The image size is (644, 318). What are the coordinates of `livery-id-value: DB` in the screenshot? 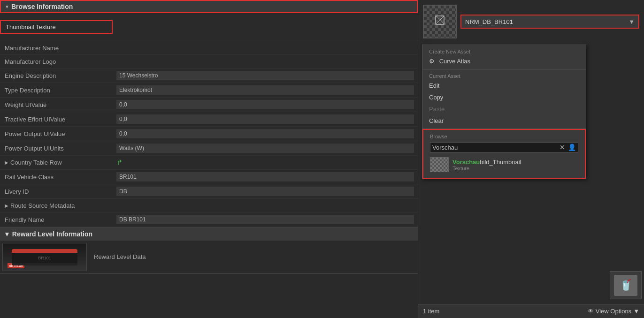 It's located at (265, 191).